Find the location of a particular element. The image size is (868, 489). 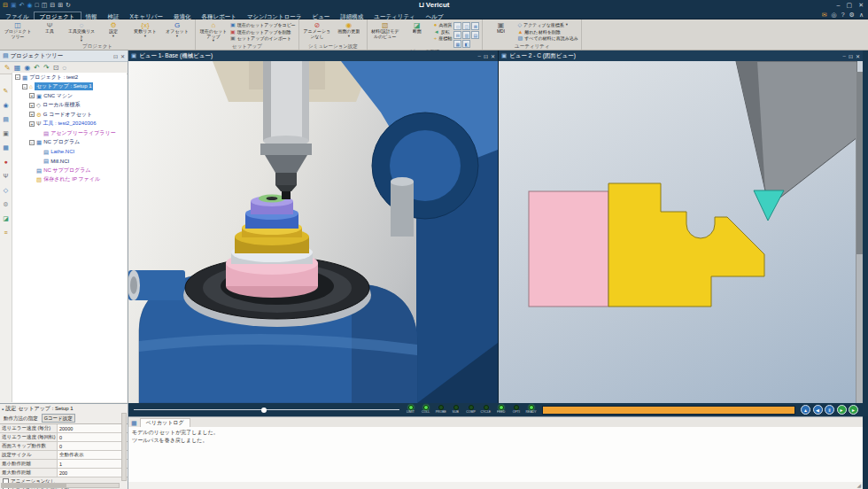

delete-setup-button: ▣現在のセットアップを削除 is located at coordinates (263, 32).